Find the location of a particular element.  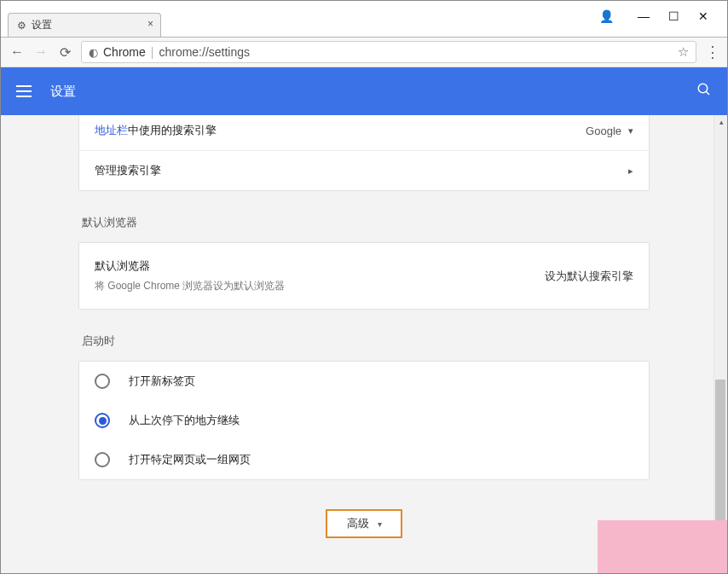

toolbar: ← → ⟳ ◐ Chrome | chrome://settings ☆ ⋮ is located at coordinates (364, 52).